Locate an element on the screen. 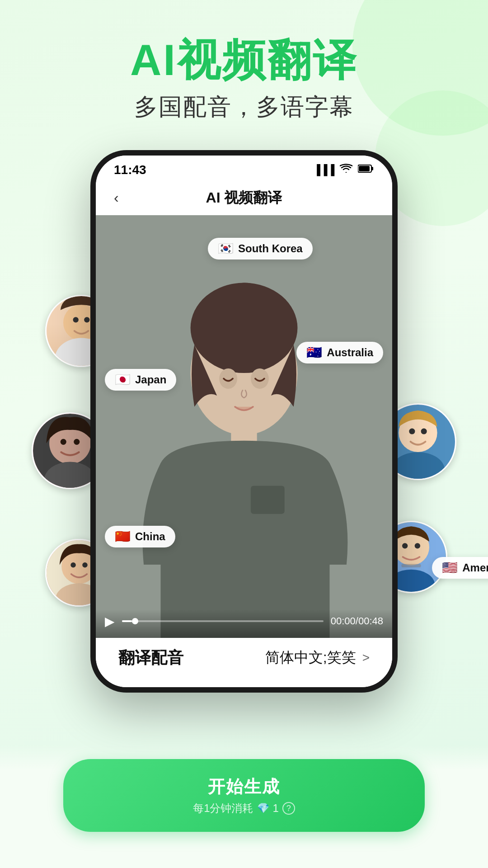 The image size is (488, 868). flag-south-korea: 🇰🇷 is located at coordinates (226, 249).